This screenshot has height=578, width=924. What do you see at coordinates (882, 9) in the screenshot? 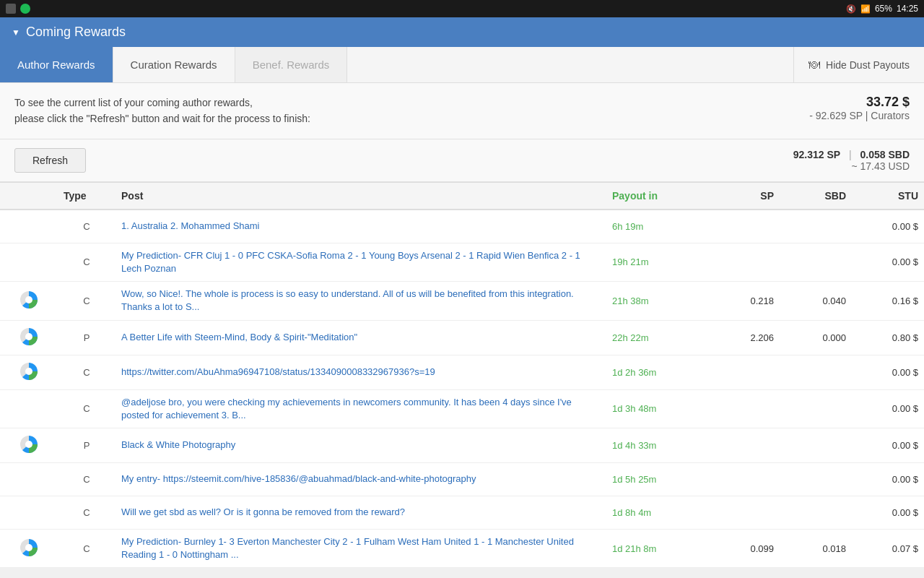
I see `status-bar-right: 🔇 📶 65% 14:25` at bounding box center [882, 9].